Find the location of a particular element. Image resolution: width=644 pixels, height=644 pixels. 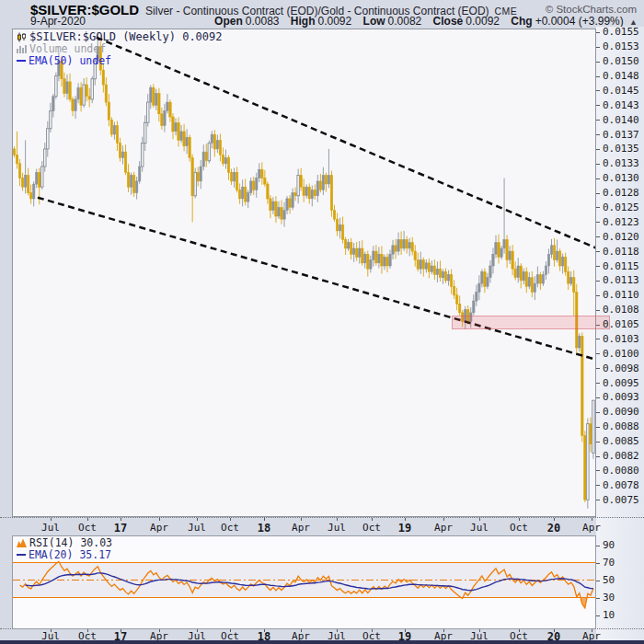

price-axis-label: 0.0148 is located at coordinates (621, 75).